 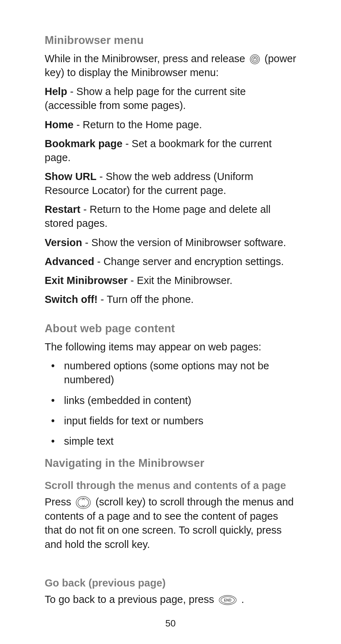 What do you see at coordinates (147, 59) in the screenshot?
I see `intro-text-before: While in the Minibrowser, press and rele…` at bounding box center [147, 59].